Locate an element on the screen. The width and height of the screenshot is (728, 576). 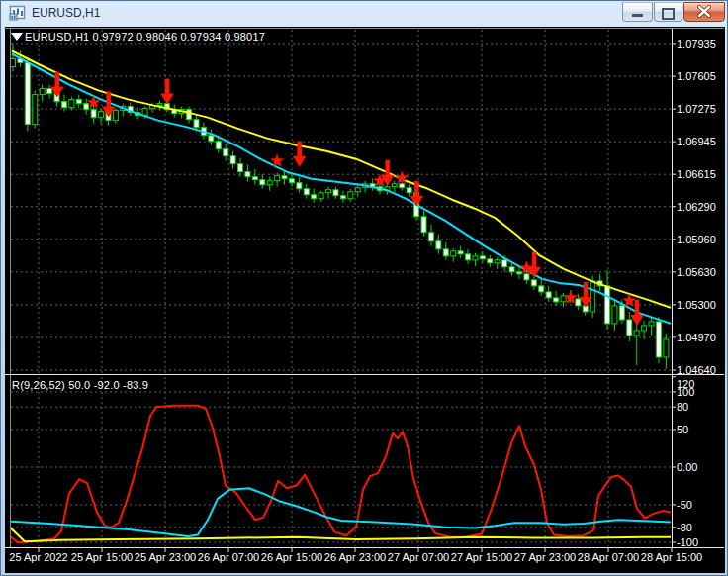
time-scale is located at coordinates (364, 558).